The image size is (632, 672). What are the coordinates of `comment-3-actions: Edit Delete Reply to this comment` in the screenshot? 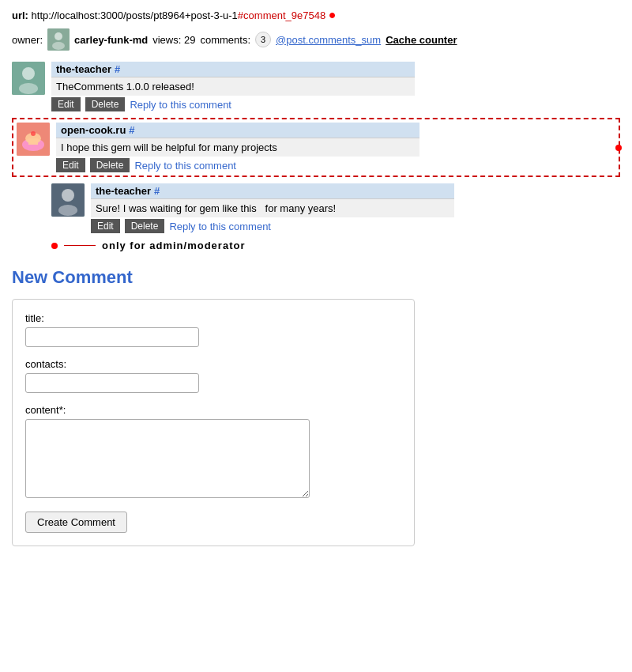 It's located at (273, 226).